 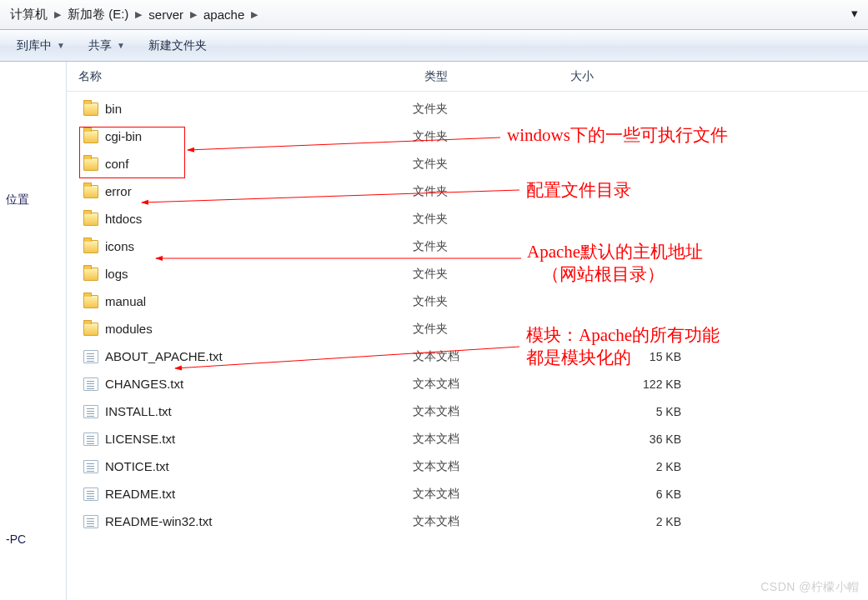 What do you see at coordinates (642, 77) in the screenshot?
I see `column-header-size: 大小` at bounding box center [642, 77].